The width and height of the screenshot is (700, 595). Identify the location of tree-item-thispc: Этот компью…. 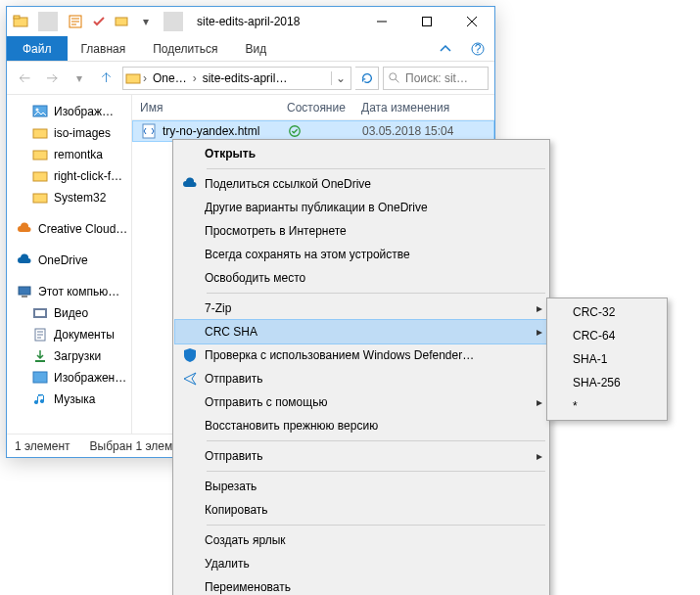
(69, 292).